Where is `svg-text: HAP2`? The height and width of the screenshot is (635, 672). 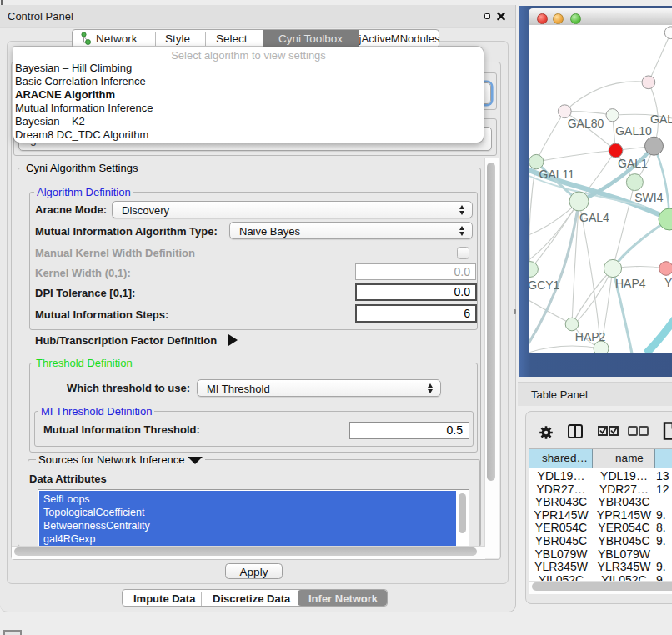 svg-text: HAP2 is located at coordinates (590, 337).